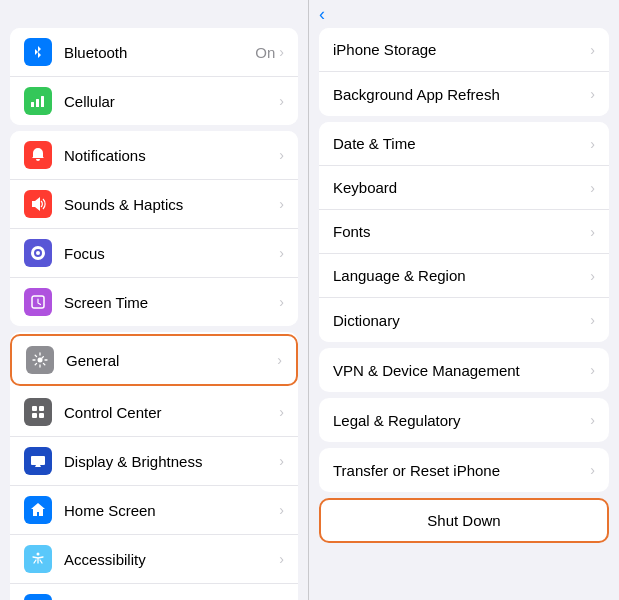  Describe the element at coordinates (282, 302) in the screenshot. I see `screentime-chevron-icon: ›` at that location.